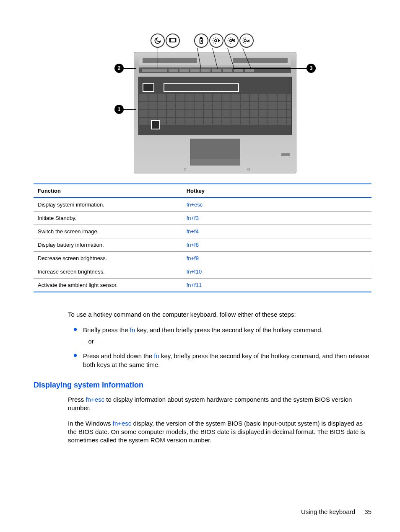 The height and width of the screenshot is (532, 400). What do you see at coordinates (108, 245) in the screenshot?
I see `cell-function: Display battery information.` at bounding box center [108, 245].